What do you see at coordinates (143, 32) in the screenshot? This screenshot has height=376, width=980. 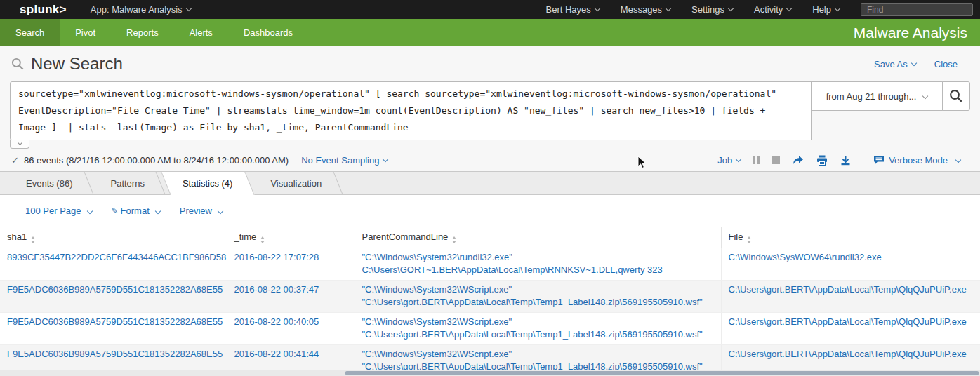 I see `nav-item-reports: Reports` at bounding box center [143, 32].